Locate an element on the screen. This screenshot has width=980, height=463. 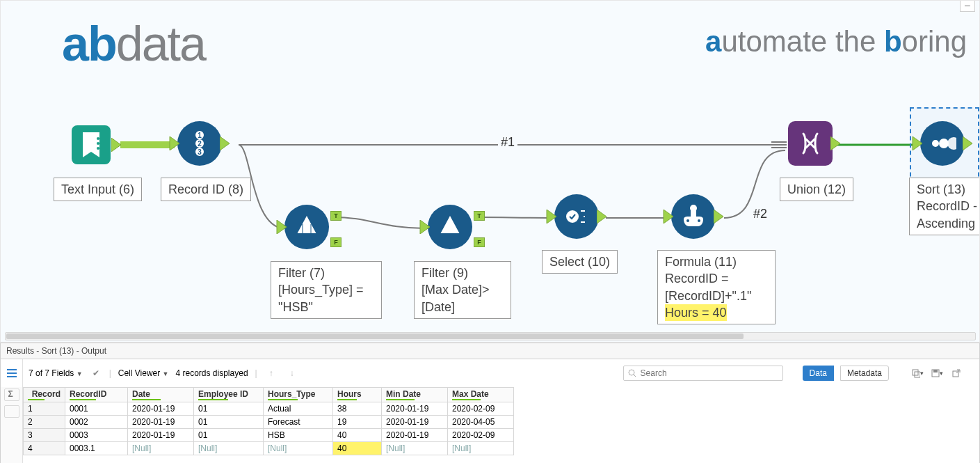
column-header: Hours is located at coordinates (358, 395).